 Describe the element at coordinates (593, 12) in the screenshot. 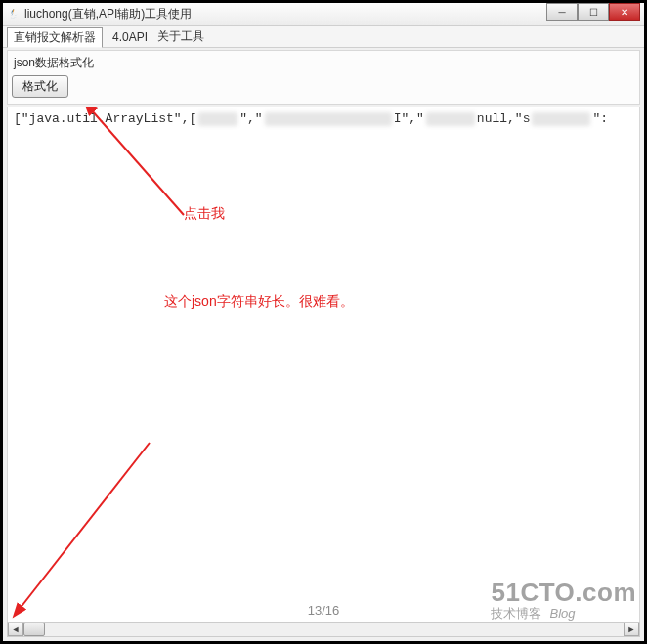

I see `maximize-button: ☐` at that location.